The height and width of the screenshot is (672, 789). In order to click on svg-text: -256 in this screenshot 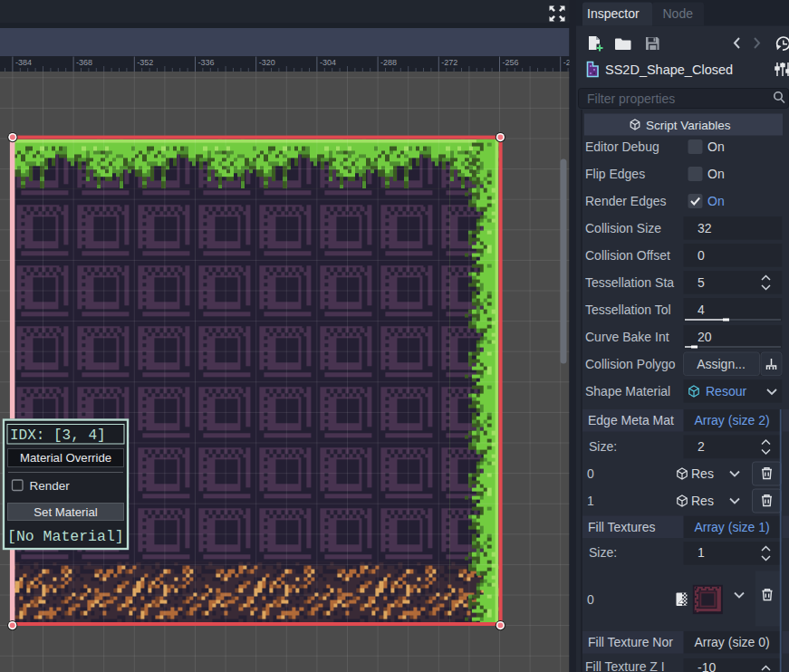, I will do `click(511, 62)`.